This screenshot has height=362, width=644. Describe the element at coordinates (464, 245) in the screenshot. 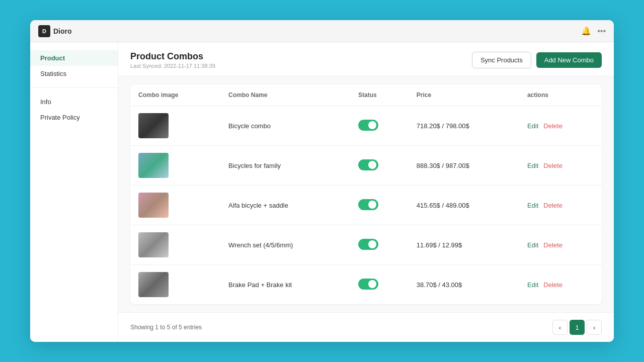

I see `cell-price: 11.69$ / 12.99$` at that location.